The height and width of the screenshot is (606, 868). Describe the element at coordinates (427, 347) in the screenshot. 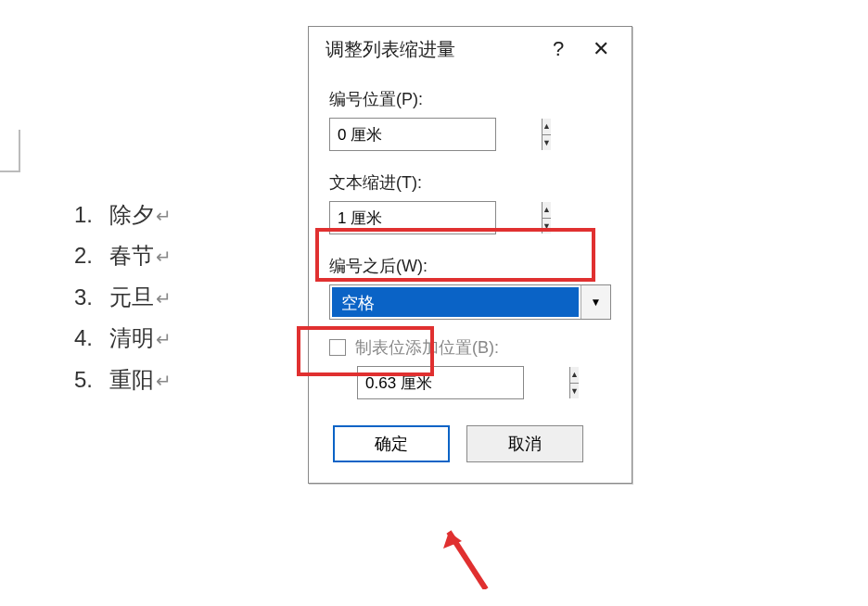

I see `tab-stop-label: 制表位添加位置(B):` at that location.